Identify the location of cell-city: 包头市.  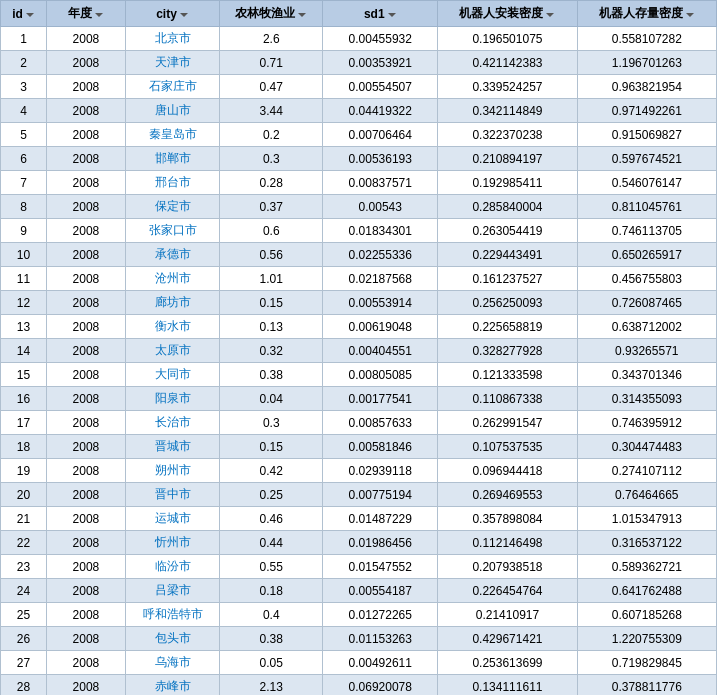
(172, 639).